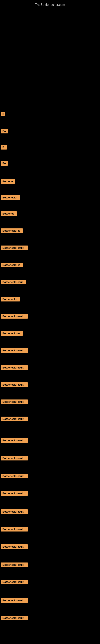 This screenshot has height=644, width=100. Describe the element at coordinates (12, 334) in the screenshot. I see `label-14-label: Bottleneck res` at that location.